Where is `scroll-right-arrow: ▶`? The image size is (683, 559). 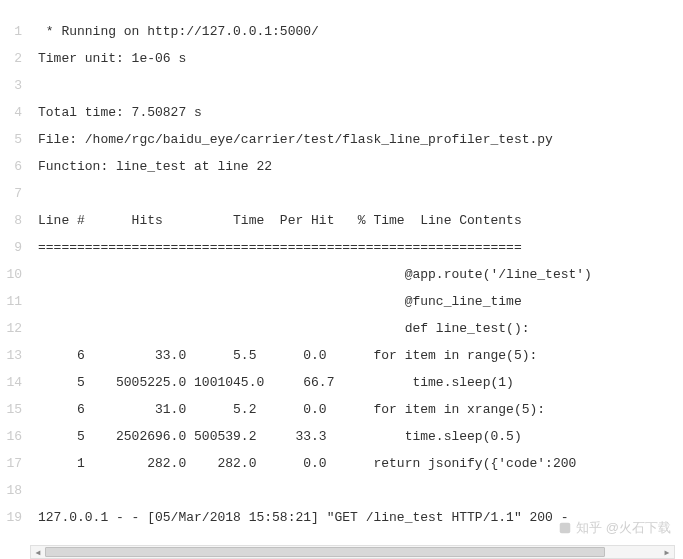 scroll-right-arrow: ▶ is located at coordinates (667, 552).